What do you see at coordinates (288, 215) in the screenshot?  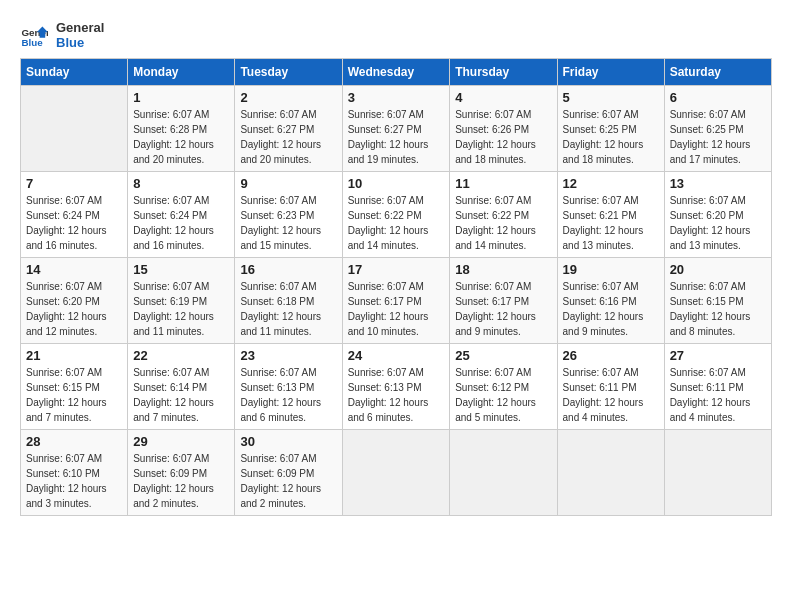 I see `calendar-cell: 9Sunrise: 6:07 AM Sunset: 6:23 PM Daylig…` at bounding box center [288, 215].